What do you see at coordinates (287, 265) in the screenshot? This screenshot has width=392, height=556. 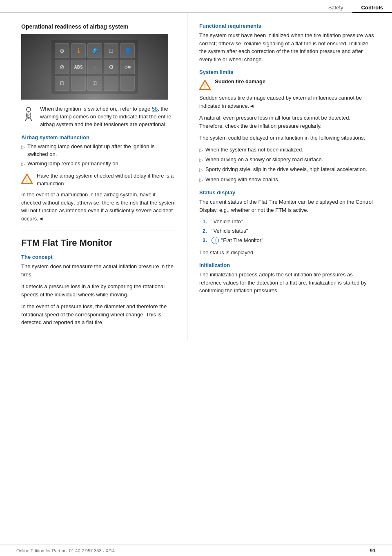 I see `initialization-subtitle: Initialization` at bounding box center [287, 265].